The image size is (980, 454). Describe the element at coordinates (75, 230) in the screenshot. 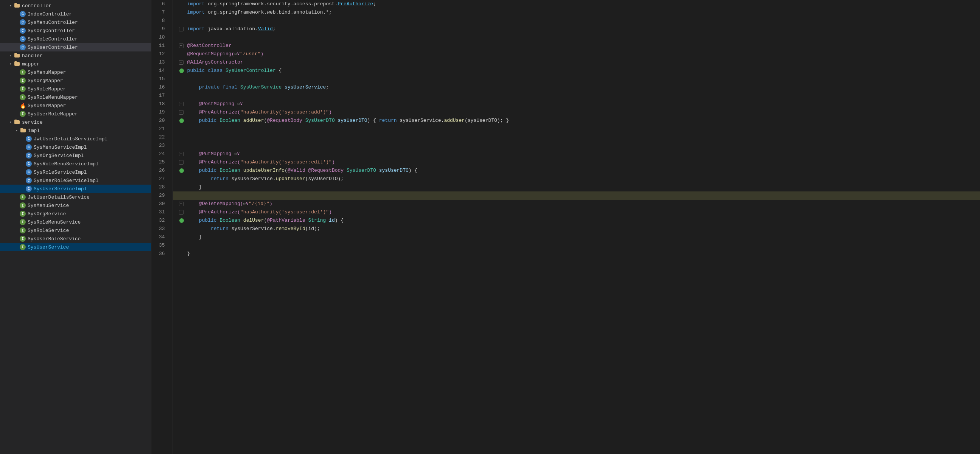

I see `sidebar-item-sysrole-service: I SysRoleService` at that location.